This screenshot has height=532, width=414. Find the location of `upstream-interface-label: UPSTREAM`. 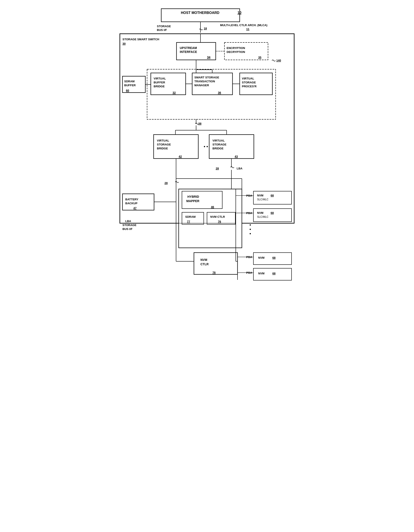

upstream-interface-label: UPSTREAM is located at coordinates (188, 48).